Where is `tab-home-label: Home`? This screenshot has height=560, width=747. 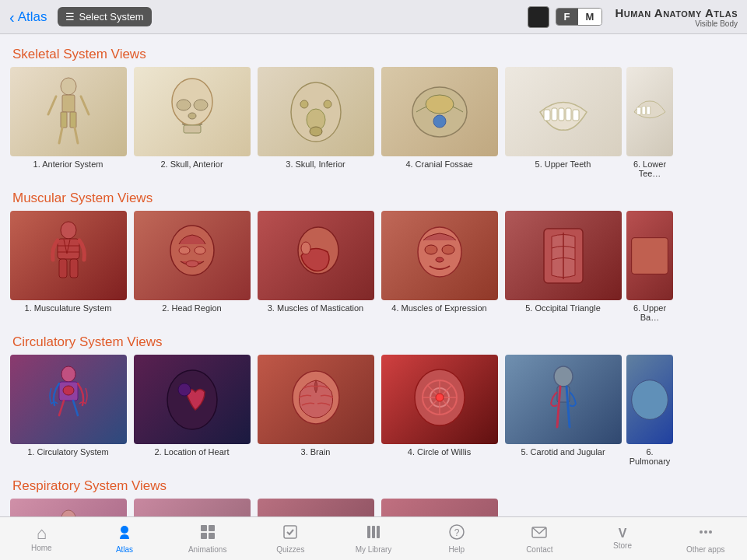 tab-home-label: Home is located at coordinates (42, 548).